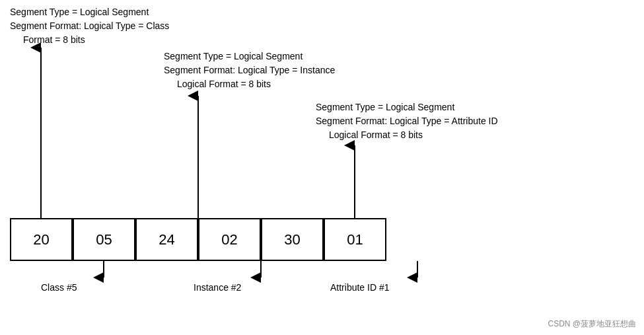  I want to click on attribute-label: Attribute ID #1, so click(360, 288).